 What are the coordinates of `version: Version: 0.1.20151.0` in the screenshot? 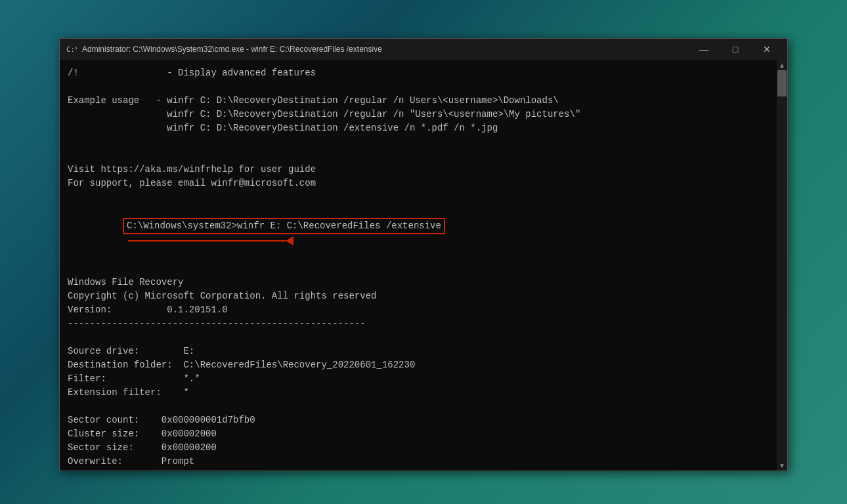 It's located at (418, 310).